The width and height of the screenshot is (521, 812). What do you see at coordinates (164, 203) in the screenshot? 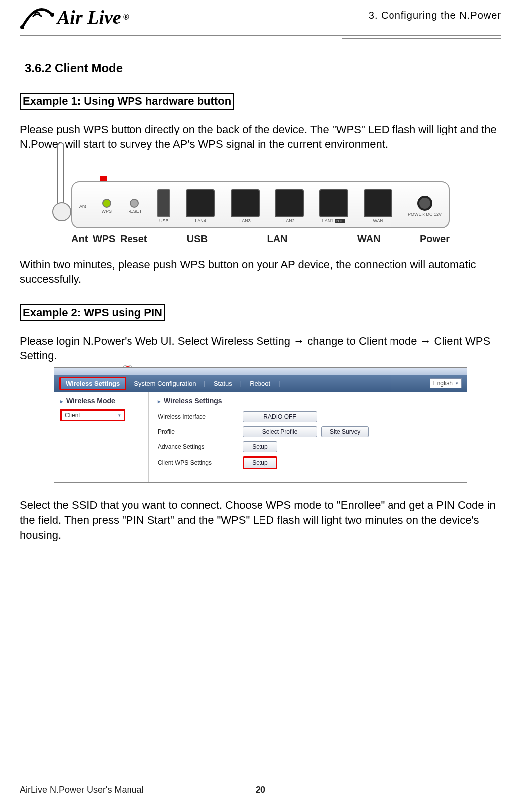
I see `usb-port-icon` at bounding box center [164, 203].